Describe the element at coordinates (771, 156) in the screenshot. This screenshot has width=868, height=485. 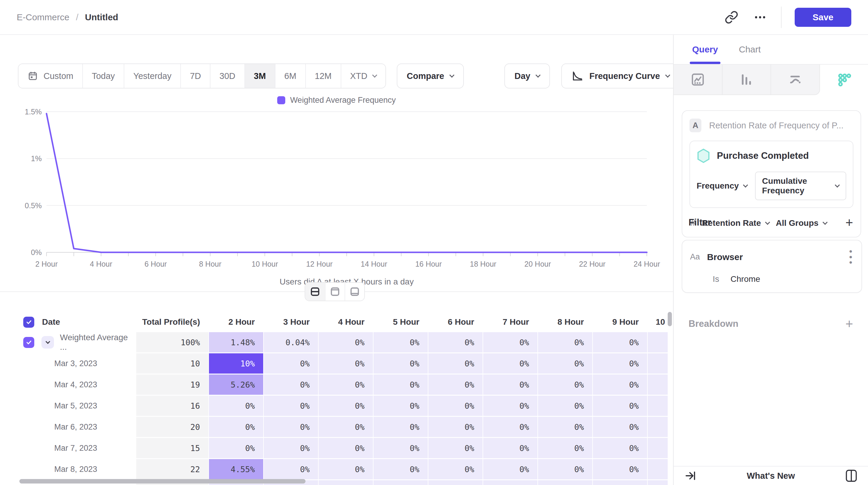
I see `event-row: Purchase Completed` at that location.